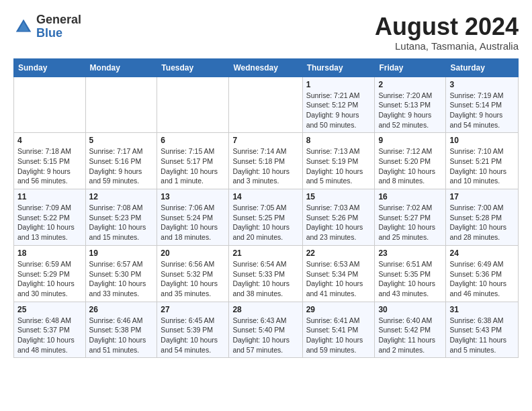 The image size is (532, 411). I want to click on day-number: 9, so click(410, 140).